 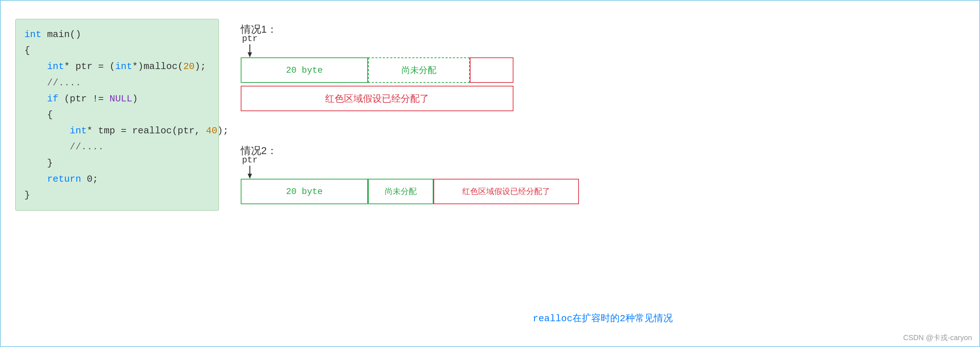 I want to click on scenario2-cell-red-area: 红色区域假设已经分配了, so click(x=506, y=192).